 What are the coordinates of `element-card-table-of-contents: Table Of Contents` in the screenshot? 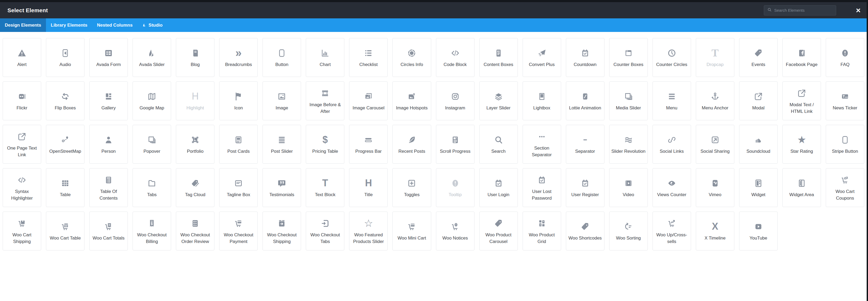 It's located at (108, 188).